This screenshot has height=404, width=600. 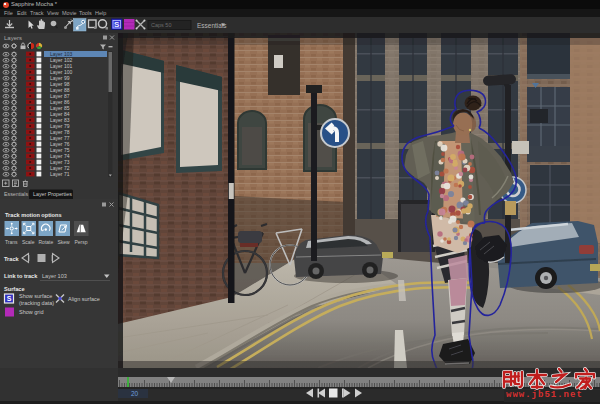 I want to click on svg-text: Surface, so click(x=14, y=289).